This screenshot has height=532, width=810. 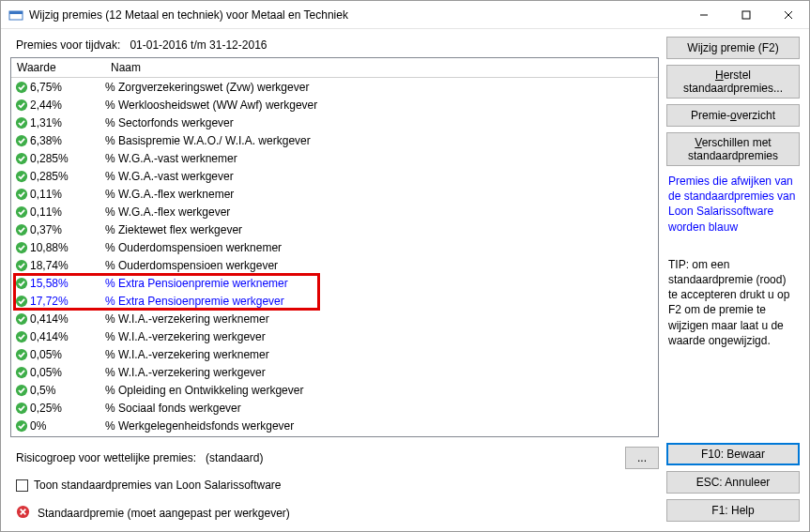 I want to click on table-row: 0,414%% W.I.A.-verzekering werknemer, so click(x=334, y=319).